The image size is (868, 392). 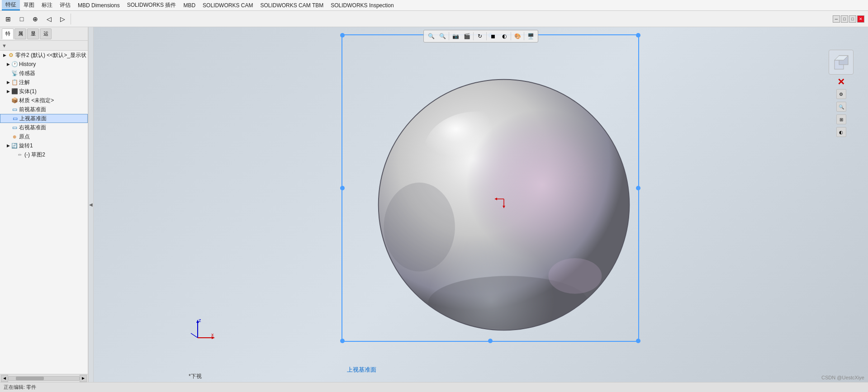 What do you see at coordinates (44, 91) in the screenshot?
I see `tree-item-solids: ▶ ⬛ 实体(1)` at bounding box center [44, 91].